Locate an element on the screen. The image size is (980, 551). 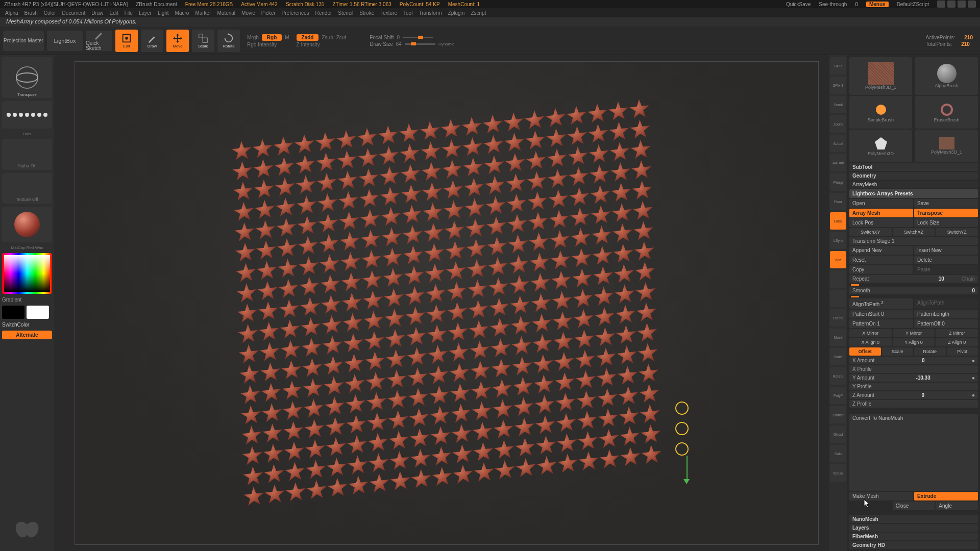
focal-shift-val: 0 is located at coordinates (398, 38).